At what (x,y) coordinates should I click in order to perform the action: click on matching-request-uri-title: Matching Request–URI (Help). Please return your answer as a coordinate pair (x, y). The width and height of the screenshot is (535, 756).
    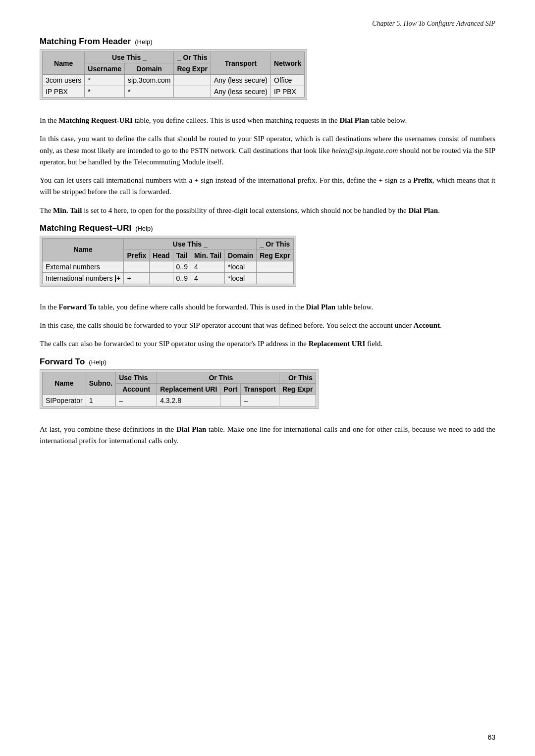
    Looking at the image, I should click on (268, 228).